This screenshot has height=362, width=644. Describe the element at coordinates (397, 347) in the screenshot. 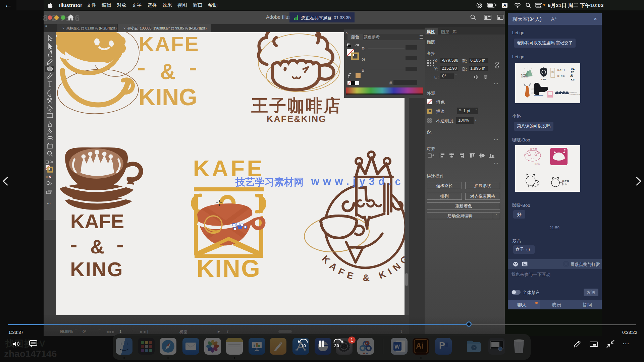

I see `svg-text: W` at that location.